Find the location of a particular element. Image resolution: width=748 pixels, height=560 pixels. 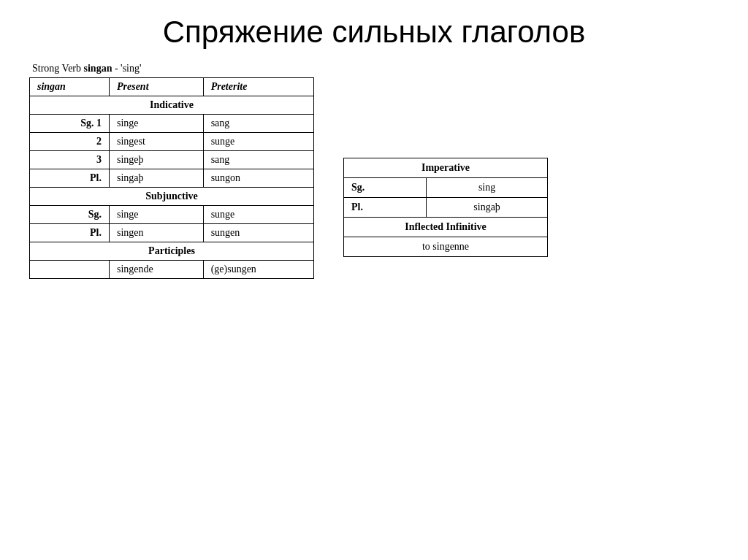

row-present: singaþ is located at coordinates (156, 178).